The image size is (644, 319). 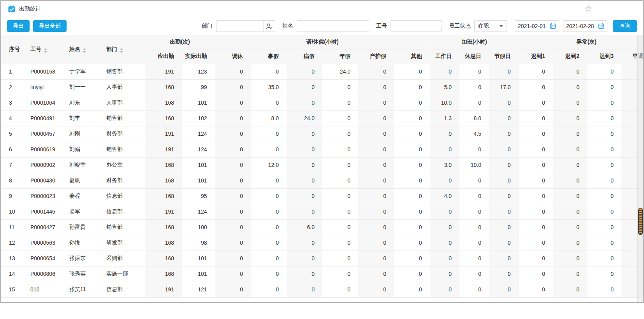 I want to click on row-index: 12, so click(x=12, y=243).